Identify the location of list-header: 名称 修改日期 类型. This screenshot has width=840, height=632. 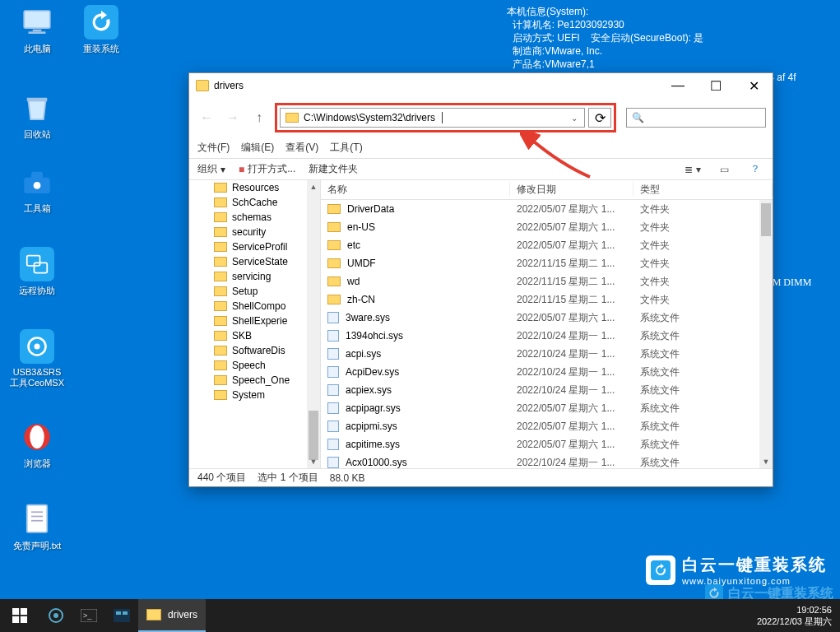
(546, 190).